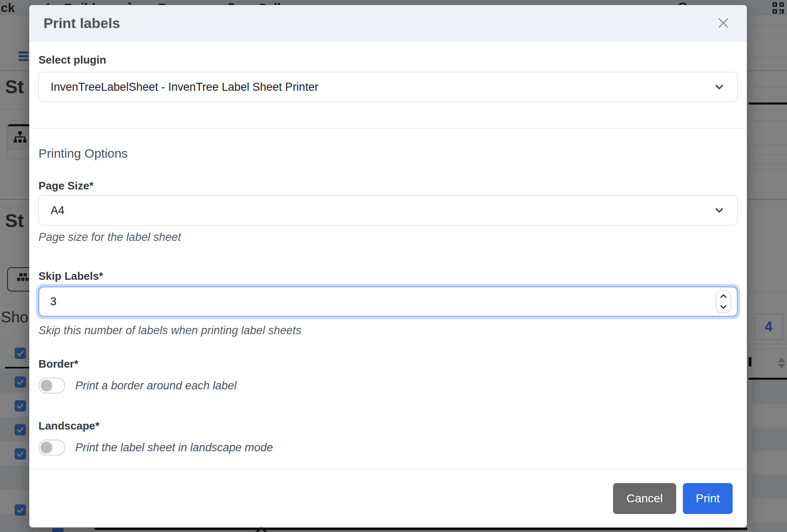 The height and width of the screenshot is (532, 787). I want to click on stepper-up-button, so click(723, 296).